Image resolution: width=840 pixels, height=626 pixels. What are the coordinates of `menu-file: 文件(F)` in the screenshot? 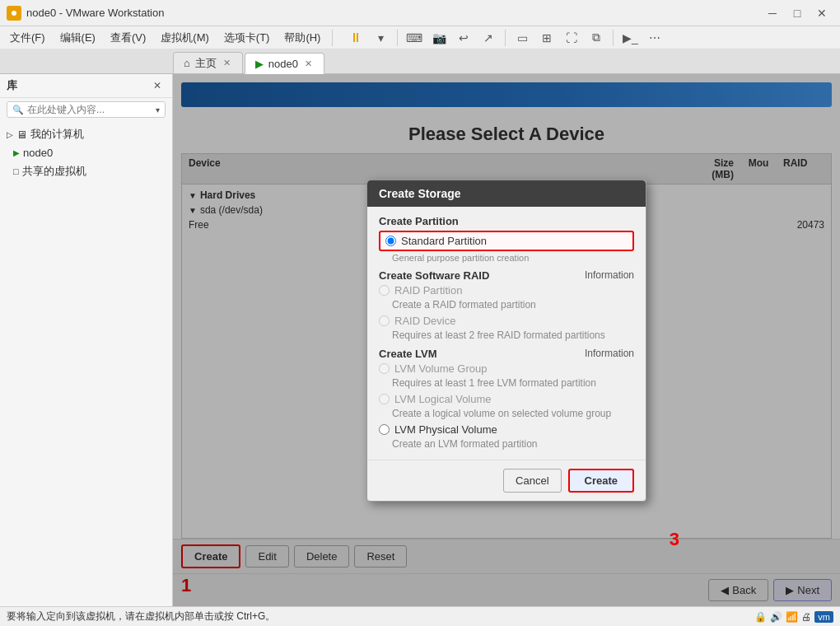 It's located at (28, 38).